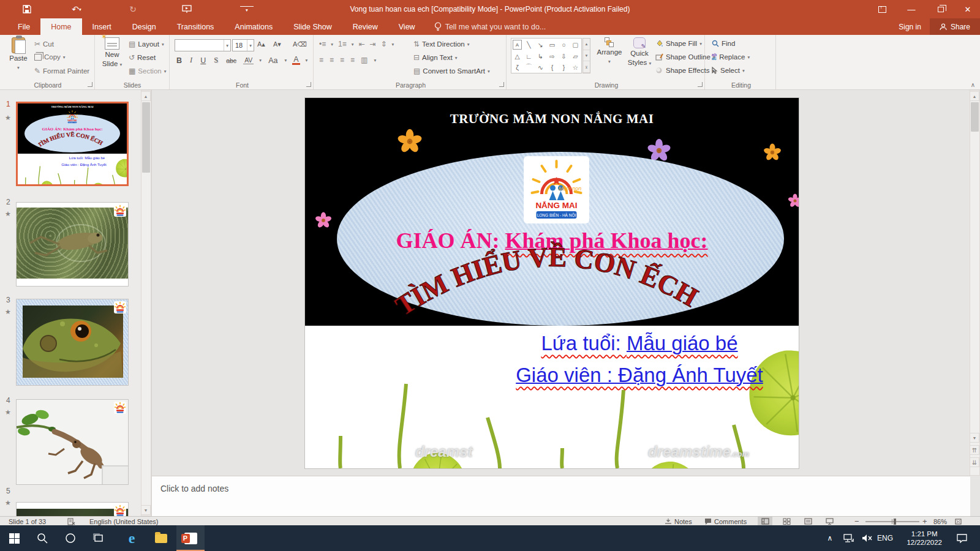  Describe the element at coordinates (546, 56) in the screenshot. I see `shapes-gallery: A ╲ ↘ ▭ ○ ▢ △ ∟ ↳ ⇨ ⇩ ▱ ζ ⌒ ∿ { } ☆` at that location.